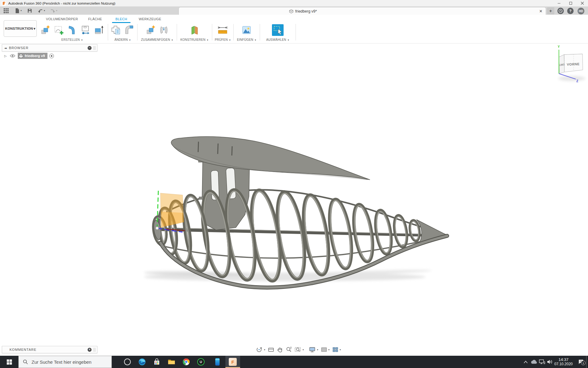  I want to click on group-konstruieren: KONSTRUIEREN ▾, so click(194, 32).